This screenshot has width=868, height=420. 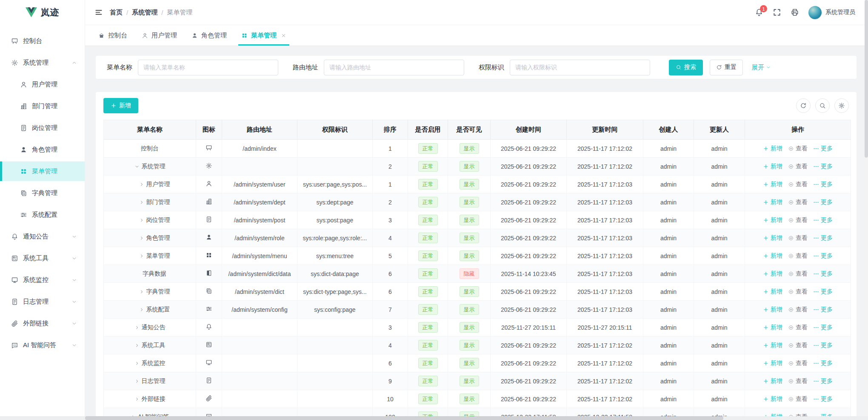 What do you see at coordinates (43, 106) in the screenshot?
I see `sidebar-item-building: 部门管理` at bounding box center [43, 106].